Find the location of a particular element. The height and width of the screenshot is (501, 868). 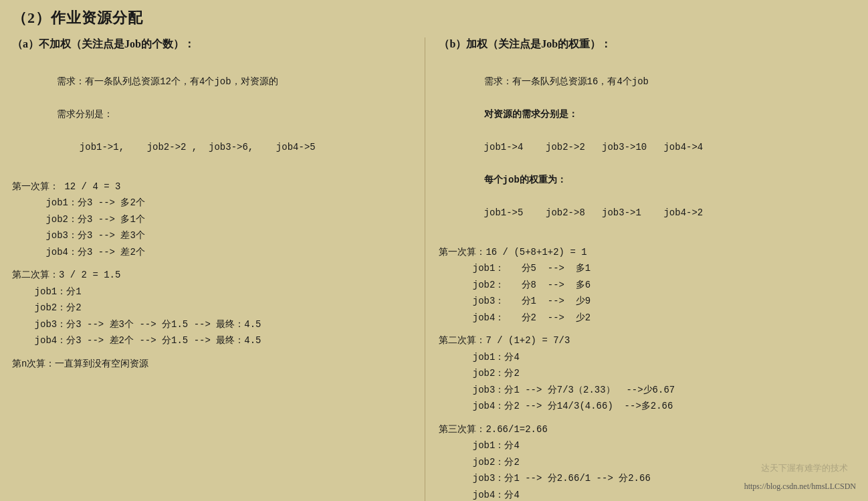

main-title: （2）作业资源分配 is located at coordinates (434, 18).